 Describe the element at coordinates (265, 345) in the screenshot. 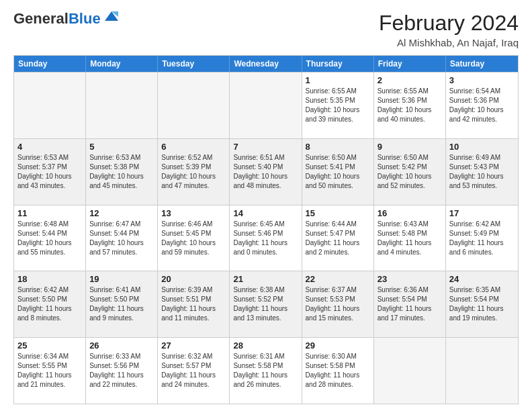

I see `day-number: 28` at that location.